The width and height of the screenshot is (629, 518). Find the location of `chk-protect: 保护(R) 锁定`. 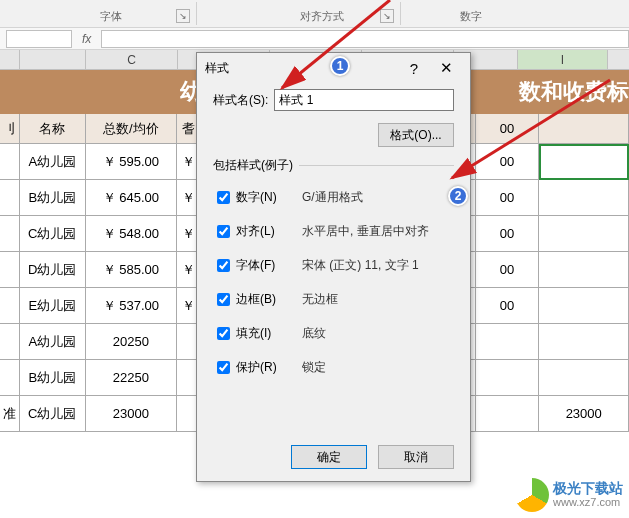

chk-protect: 保护(R) 锁定 is located at coordinates (334, 367).